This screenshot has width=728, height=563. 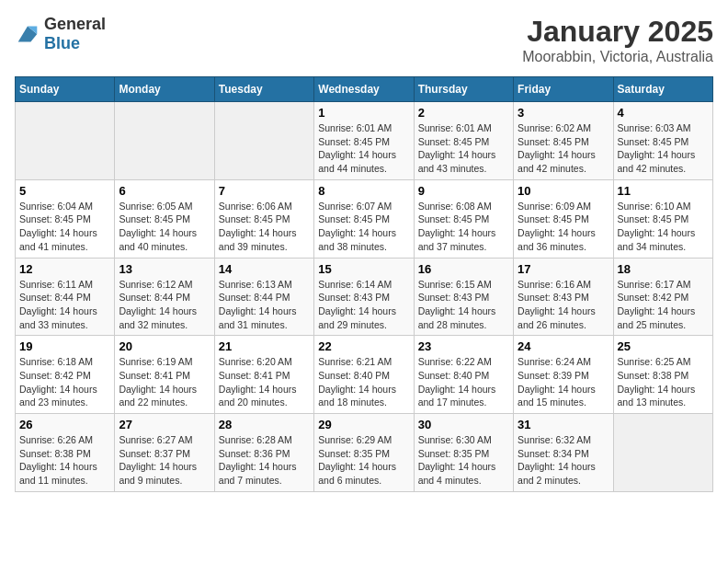 What do you see at coordinates (364, 383) in the screenshot?
I see `day-info: Sunrise: 6:21 AMSunset: 8:40 PMDaylight:…` at bounding box center [364, 383].